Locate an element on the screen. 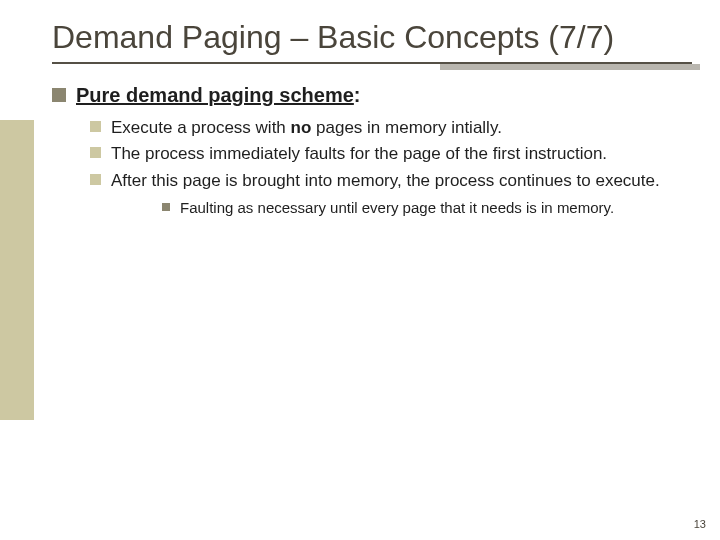 The height and width of the screenshot is (540, 720). bullet-level3: Faulting as necessary until every page t… is located at coordinates (427, 208).